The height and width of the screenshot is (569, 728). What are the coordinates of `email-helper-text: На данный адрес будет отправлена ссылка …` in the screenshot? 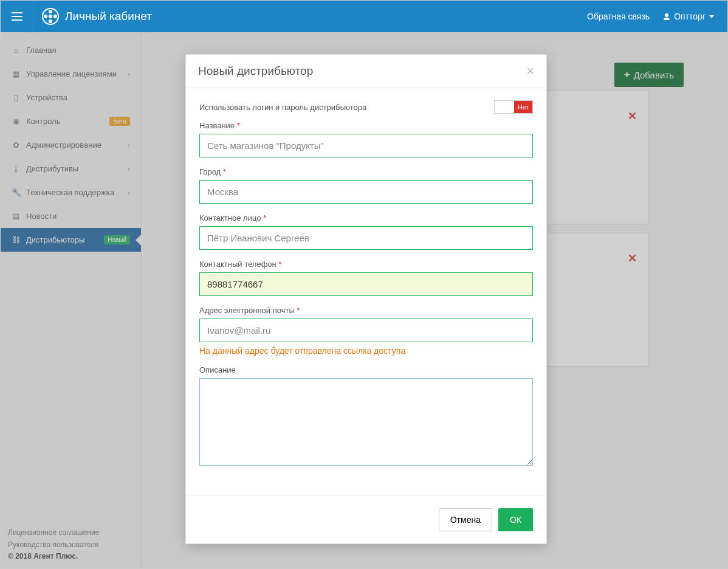 It's located at (366, 351).